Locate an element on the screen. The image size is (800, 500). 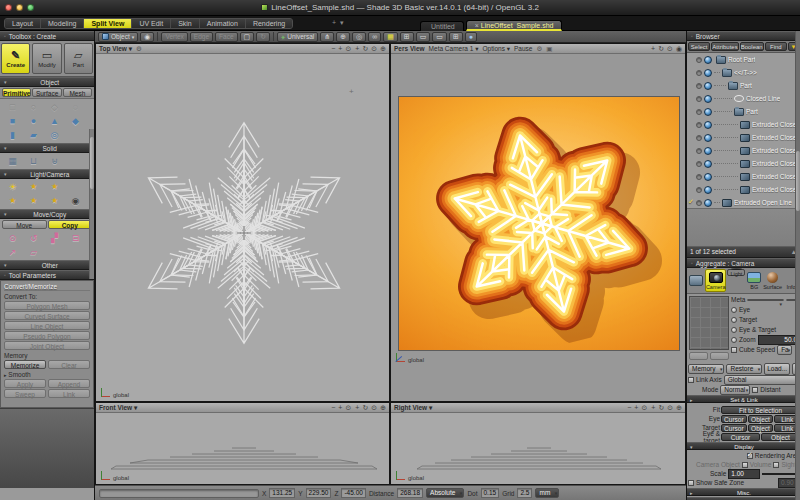
marquee-select-button: ▢ is located at coordinates (248, 37).